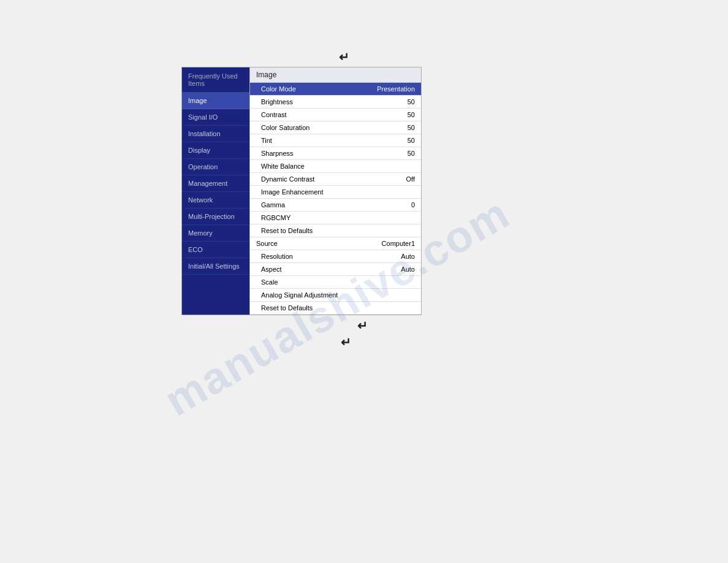  Describe the element at coordinates (336, 205) in the screenshot. I see `row-gamma: Gamma 0` at that location.